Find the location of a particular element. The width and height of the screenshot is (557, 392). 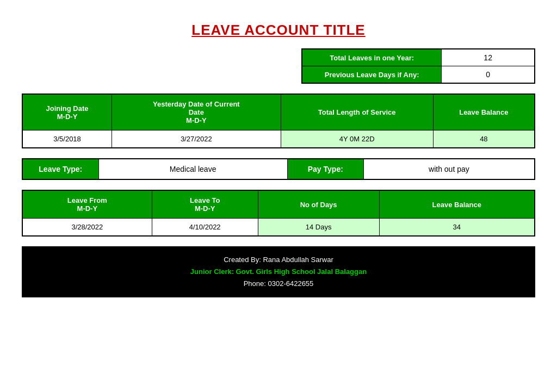

table-row: 3/28/2022 4/10/2022 14 Days 34 is located at coordinates (278, 227).